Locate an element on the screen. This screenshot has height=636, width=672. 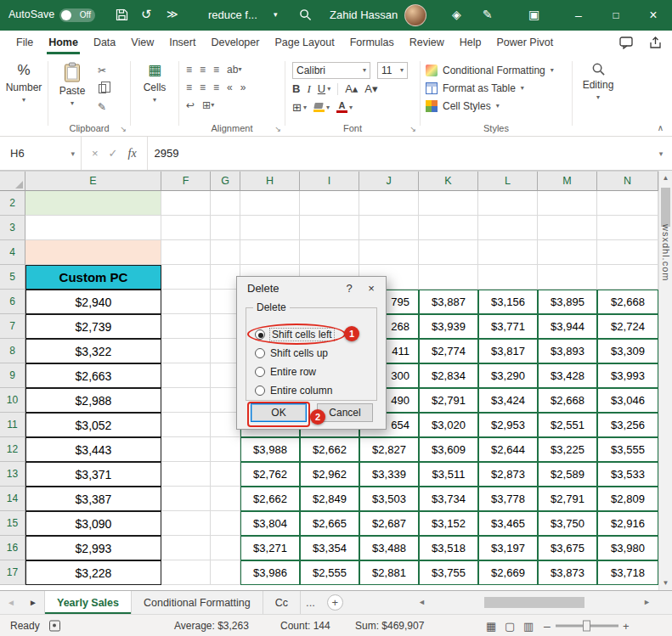
row-header-11: 11 is located at coordinates (13, 425).